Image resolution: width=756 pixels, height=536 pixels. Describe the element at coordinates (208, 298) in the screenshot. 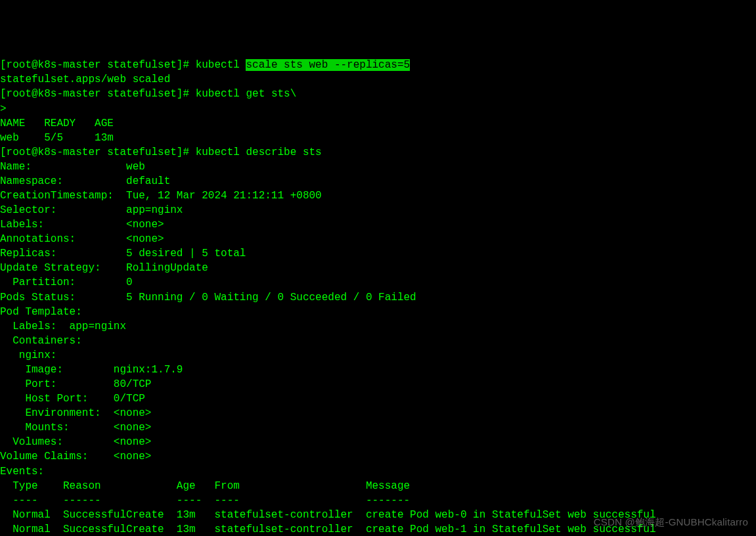

I see `desc-pods-status: Pods Status: 5 Running / 0 Waiting / 0 S…` at that location.